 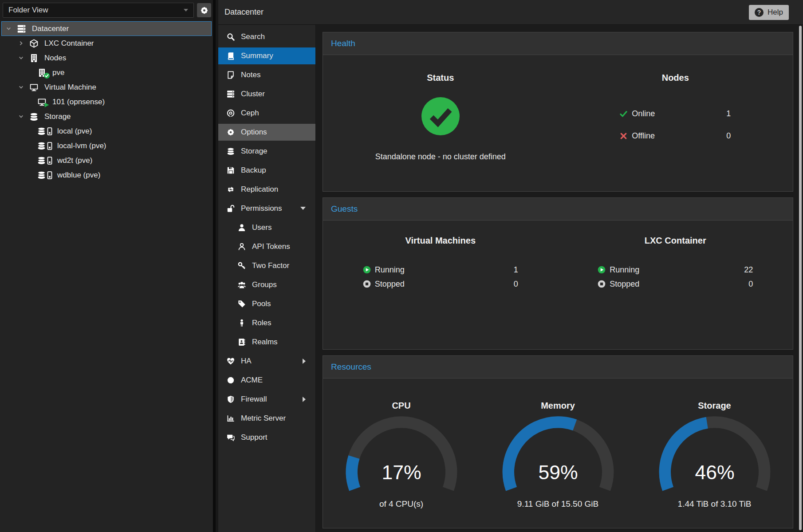 I want to click on resources-panel-header: Resources, so click(x=558, y=367).